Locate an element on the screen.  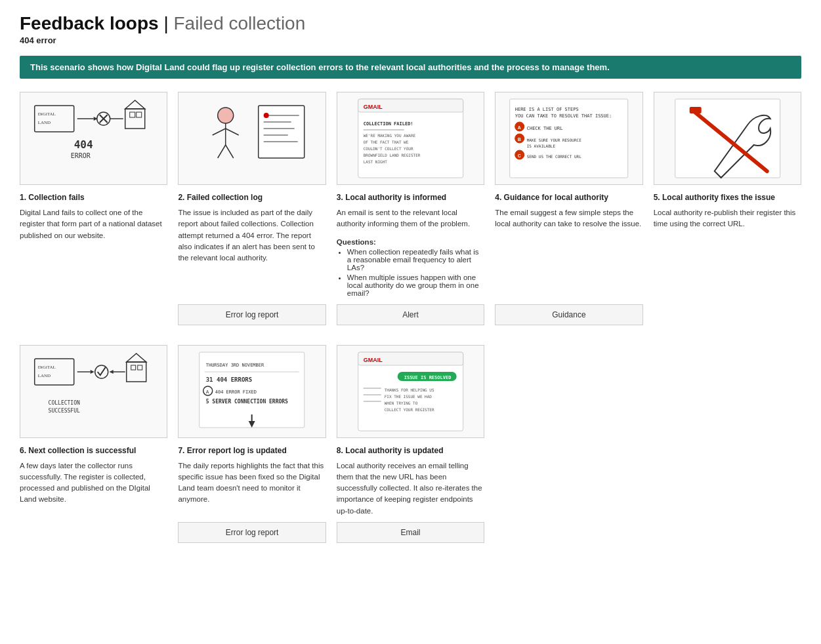
svg-text: COLLECT YOUR REGISTER is located at coordinates (410, 409).